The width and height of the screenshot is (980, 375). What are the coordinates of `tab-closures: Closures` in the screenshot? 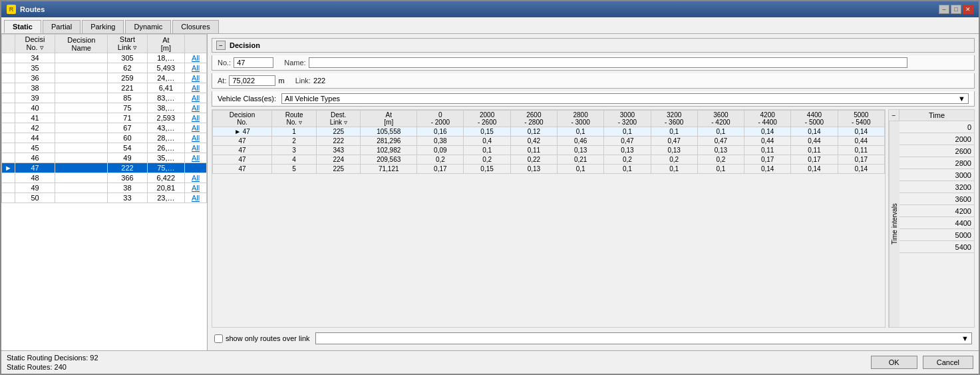 It's located at (196, 27).